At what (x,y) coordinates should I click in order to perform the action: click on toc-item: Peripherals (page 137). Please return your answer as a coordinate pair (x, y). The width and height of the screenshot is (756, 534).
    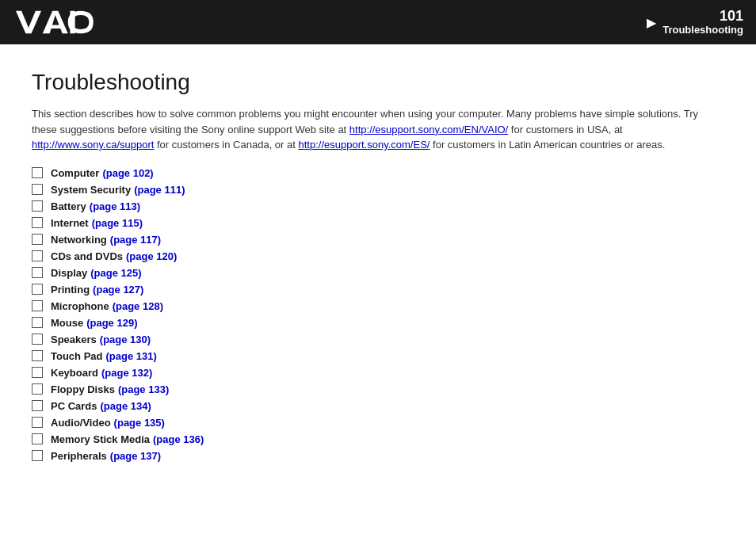
    Looking at the image, I should click on (378, 456).